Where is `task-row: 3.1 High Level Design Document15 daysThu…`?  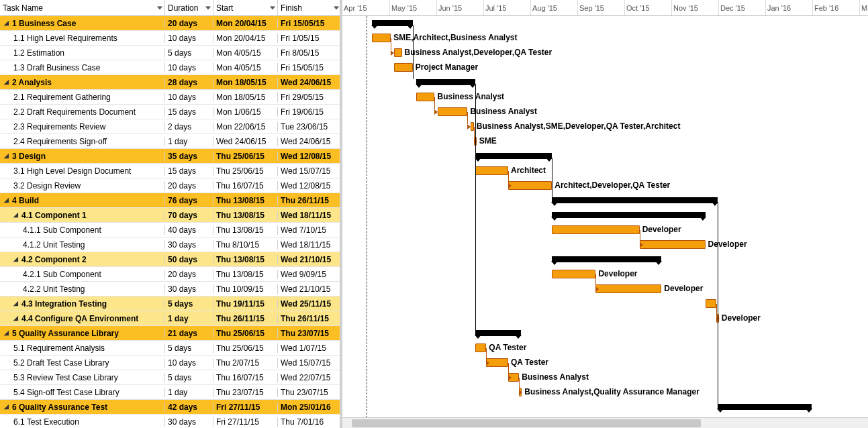 task-row: 3.1 High Level Design Document15 daysThu… is located at coordinates (170, 171).